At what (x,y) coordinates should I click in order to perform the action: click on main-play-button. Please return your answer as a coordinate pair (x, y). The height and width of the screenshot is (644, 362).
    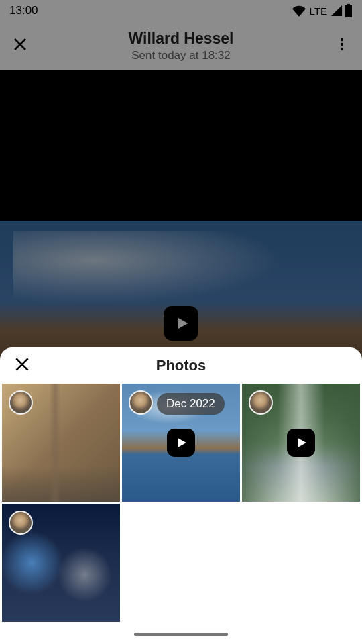
    Looking at the image, I should click on (181, 323).